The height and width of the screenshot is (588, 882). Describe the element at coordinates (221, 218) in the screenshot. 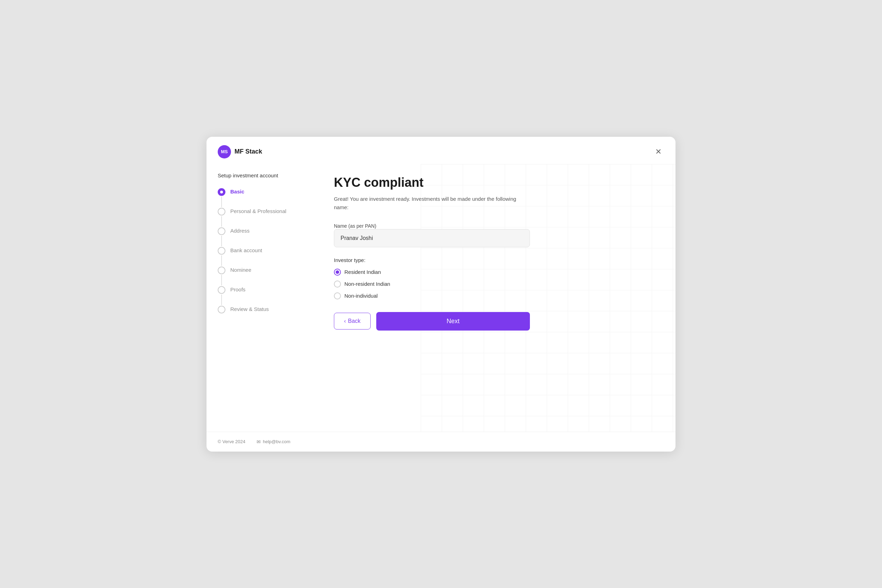

I see `step-connector-personal` at that location.